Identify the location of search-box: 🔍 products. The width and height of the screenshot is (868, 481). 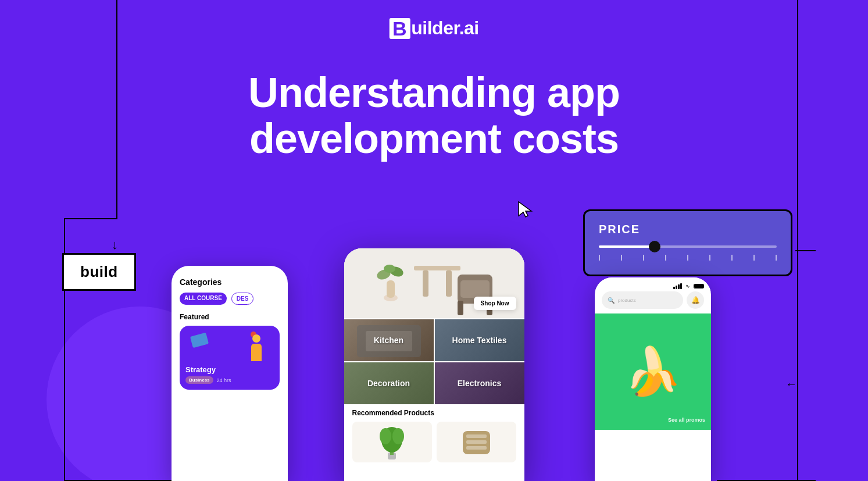
(642, 300).